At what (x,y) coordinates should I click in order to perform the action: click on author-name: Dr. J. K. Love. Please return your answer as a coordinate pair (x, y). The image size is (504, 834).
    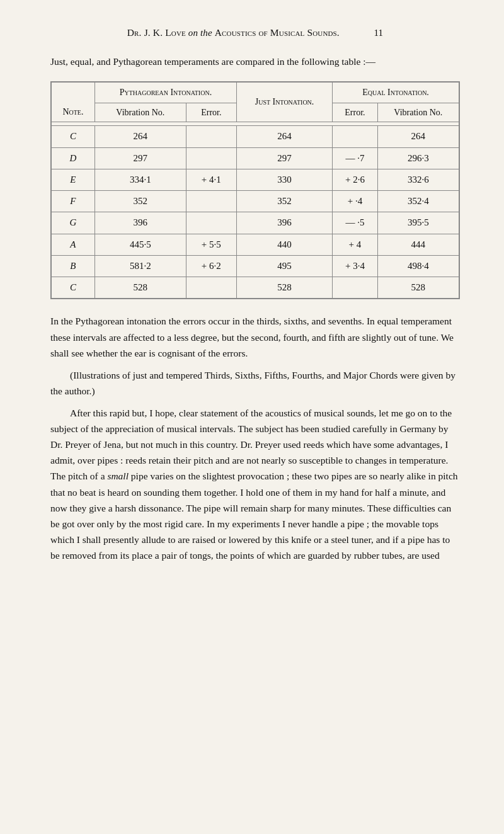
    Looking at the image, I should click on (156, 33).